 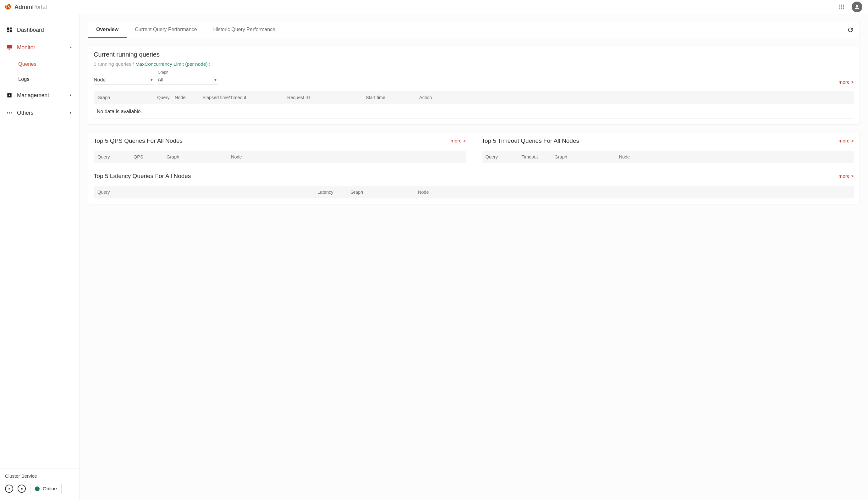 What do you see at coordinates (43, 47) in the screenshot?
I see `sidebar-item-label: Monitor` at bounding box center [43, 47].